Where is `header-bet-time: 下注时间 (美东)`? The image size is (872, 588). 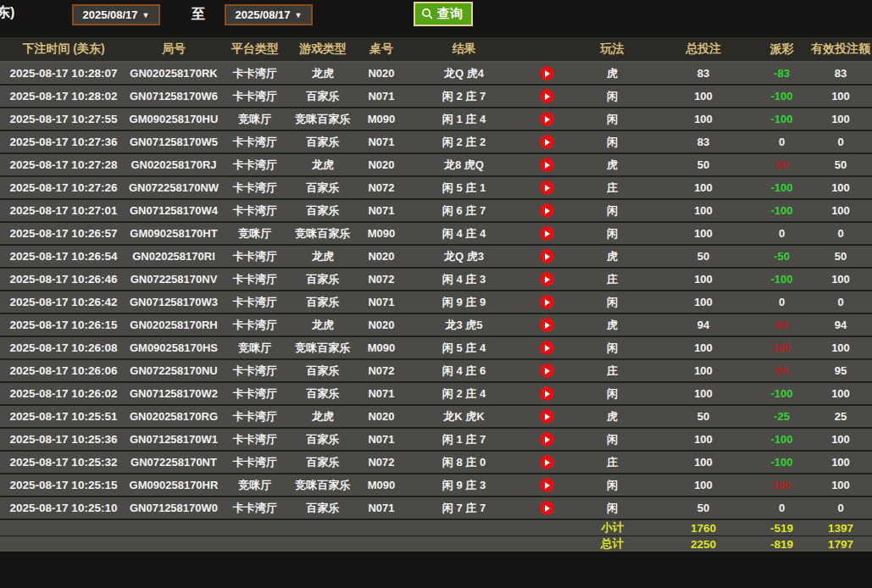 header-bet-time: 下注时间 (美东) is located at coordinates (64, 49).